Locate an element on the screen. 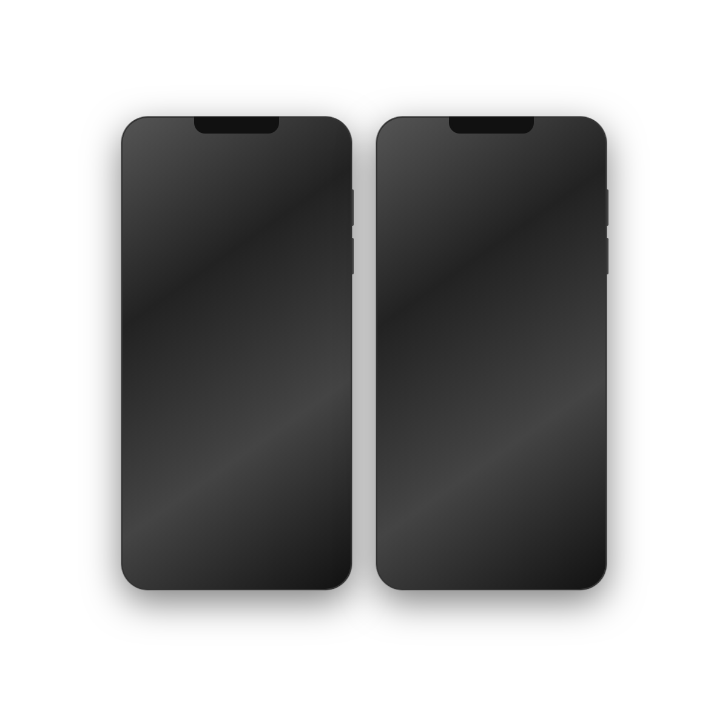  category-label-burgers-left: Burgers is located at coordinates (195, 219).